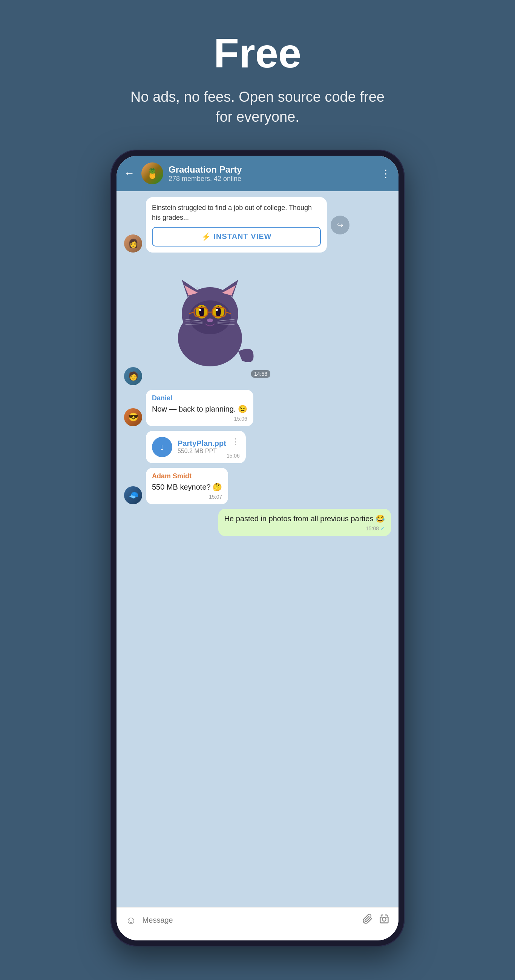 This screenshot has width=515, height=980. I want to click on avatar-emoji-guy2: 😎, so click(133, 417).